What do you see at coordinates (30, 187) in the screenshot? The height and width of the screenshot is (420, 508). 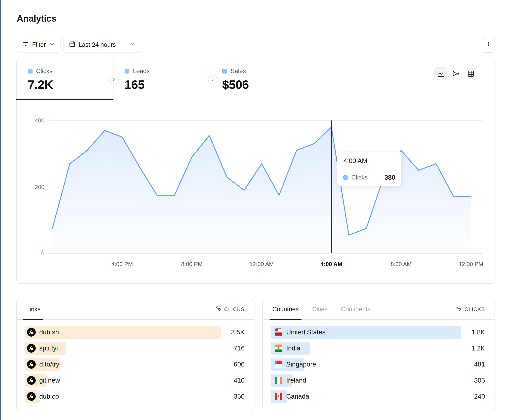 I see `y-axis-tick: 200` at bounding box center [30, 187].